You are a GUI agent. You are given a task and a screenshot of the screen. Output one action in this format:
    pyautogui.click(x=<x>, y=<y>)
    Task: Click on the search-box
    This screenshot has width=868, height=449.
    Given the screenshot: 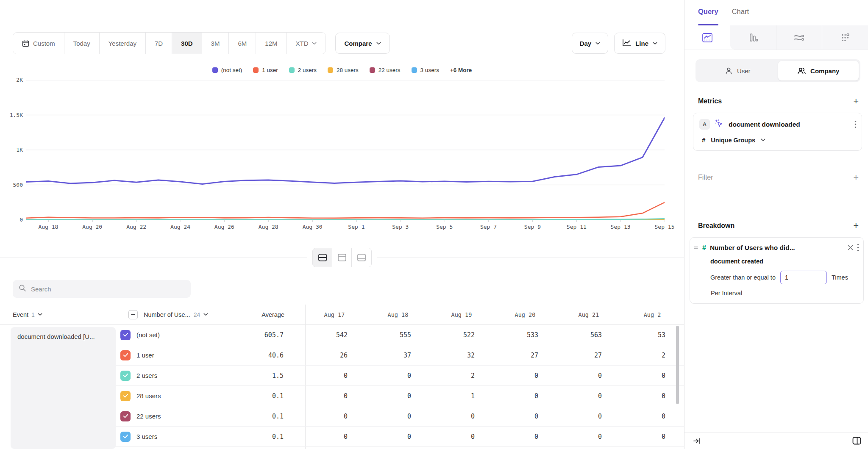 What is the action you would take?
    pyautogui.click(x=102, y=289)
    